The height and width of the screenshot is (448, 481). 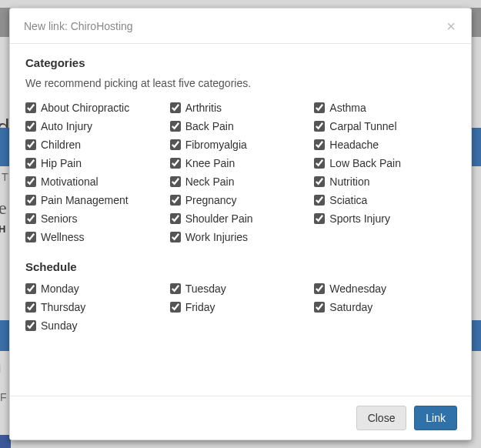 What do you see at coordinates (96, 108) in the screenshot?
I see `category-item-about-chiropractic: About Chiropractic` at bounding box center [96, 108].